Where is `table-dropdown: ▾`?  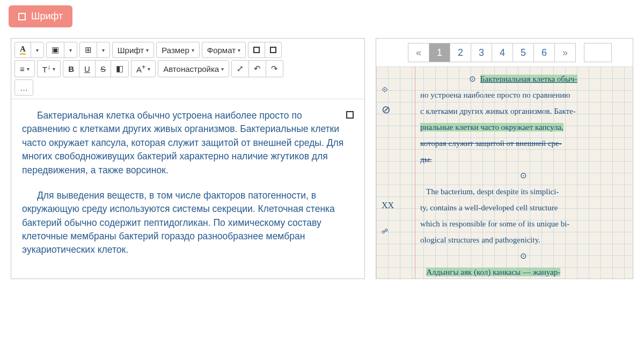
table-dropdown: ▾ is located at coordinates (103, 50).